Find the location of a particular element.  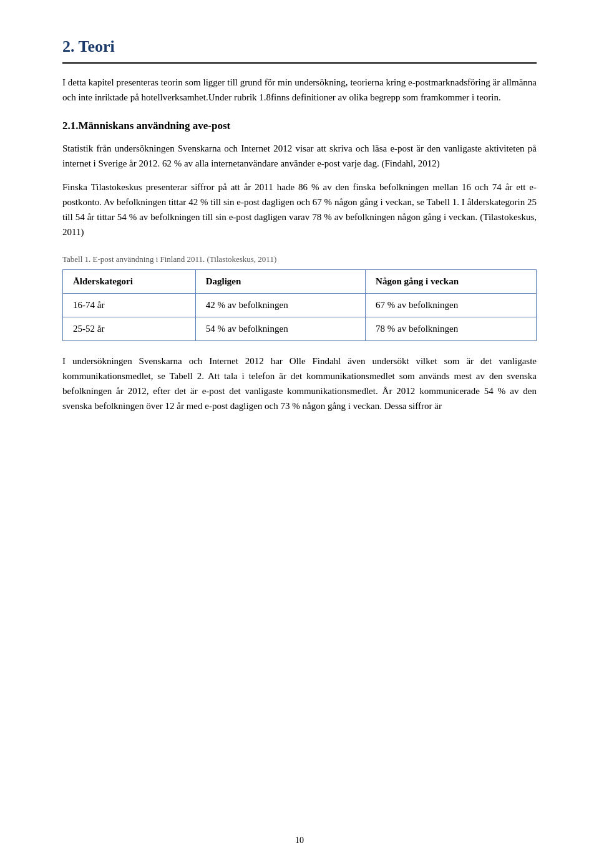

table-cell-age-2: 25-52 år is located at coordinates (130, 329).